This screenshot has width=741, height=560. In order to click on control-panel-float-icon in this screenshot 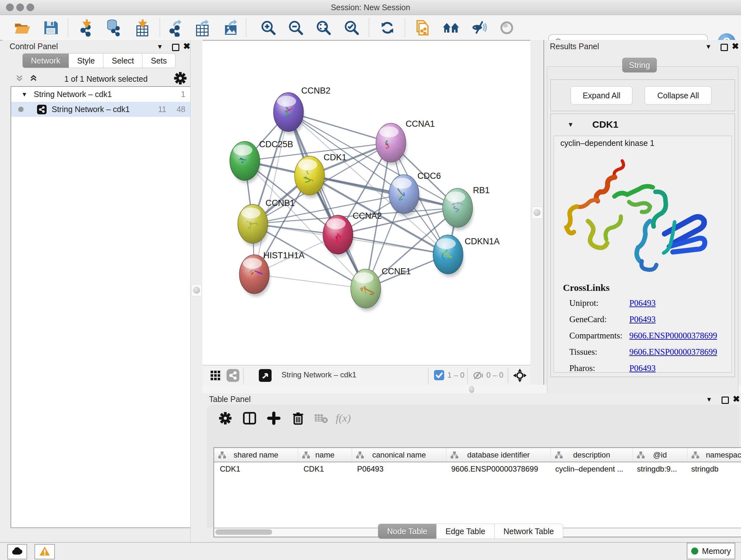, I will do `click(176, 48)`.